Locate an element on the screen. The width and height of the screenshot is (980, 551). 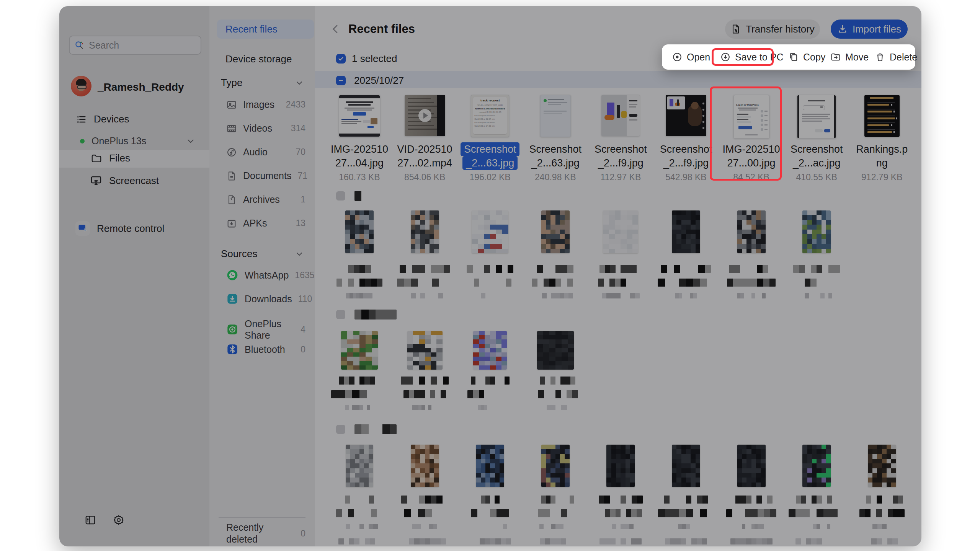
copy-label: Copy is located at coordinates (814, 57).